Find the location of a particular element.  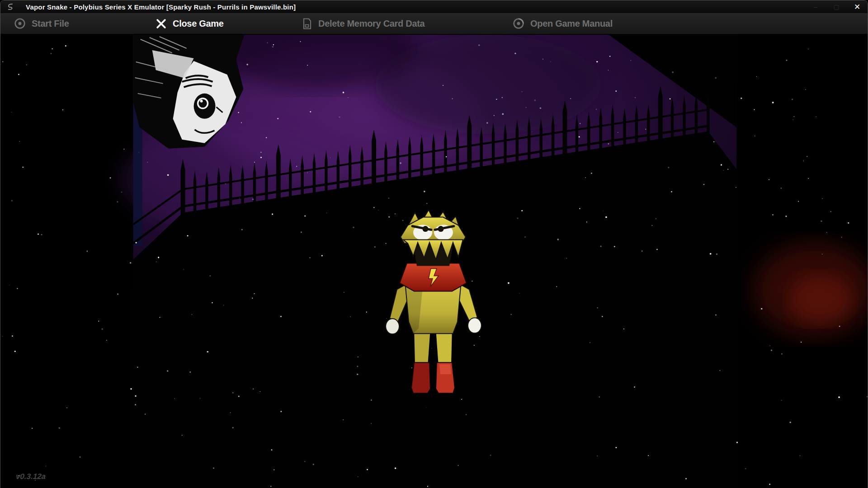

window-title: Vapor Snake - Polybius Series X Emulator… is located at coordinates (161, 7).